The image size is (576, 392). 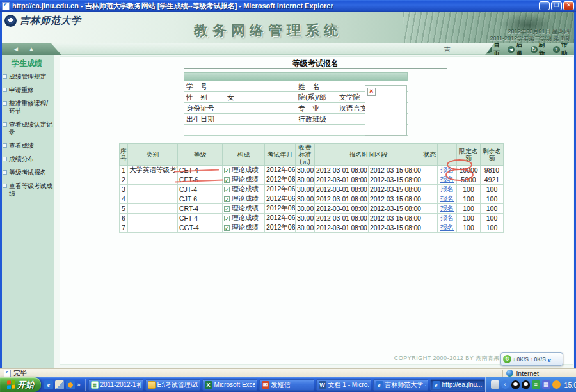 I want to click on display-settings-icon: ▦, so click(x=547, y=385).